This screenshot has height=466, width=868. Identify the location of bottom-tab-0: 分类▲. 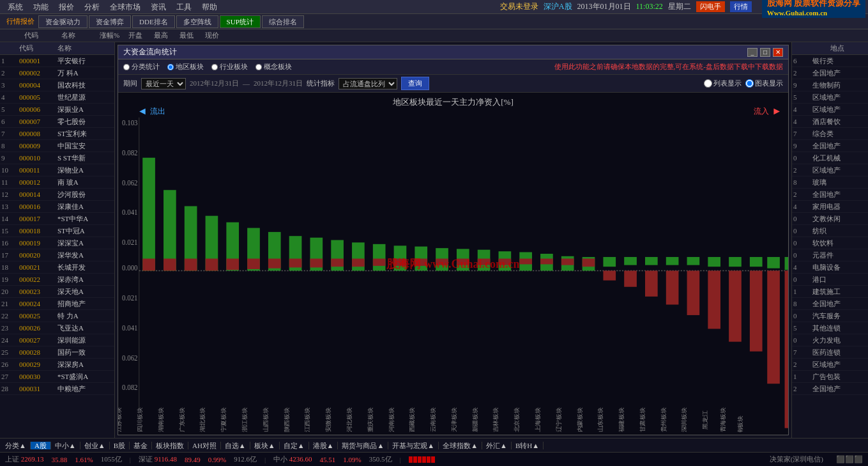
(16, 446).